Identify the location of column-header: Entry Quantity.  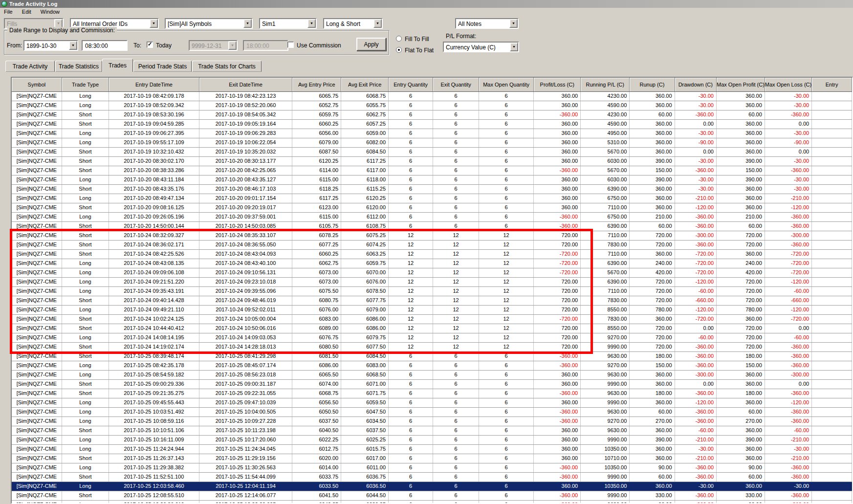
(411, 85).